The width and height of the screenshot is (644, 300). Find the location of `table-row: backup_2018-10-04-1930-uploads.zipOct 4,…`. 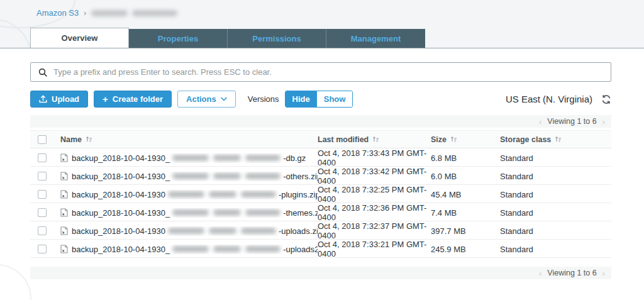

table-row: backup_2018-10-04-1930-uploads.zipOct 4,… is located at coordinates (321, 230).